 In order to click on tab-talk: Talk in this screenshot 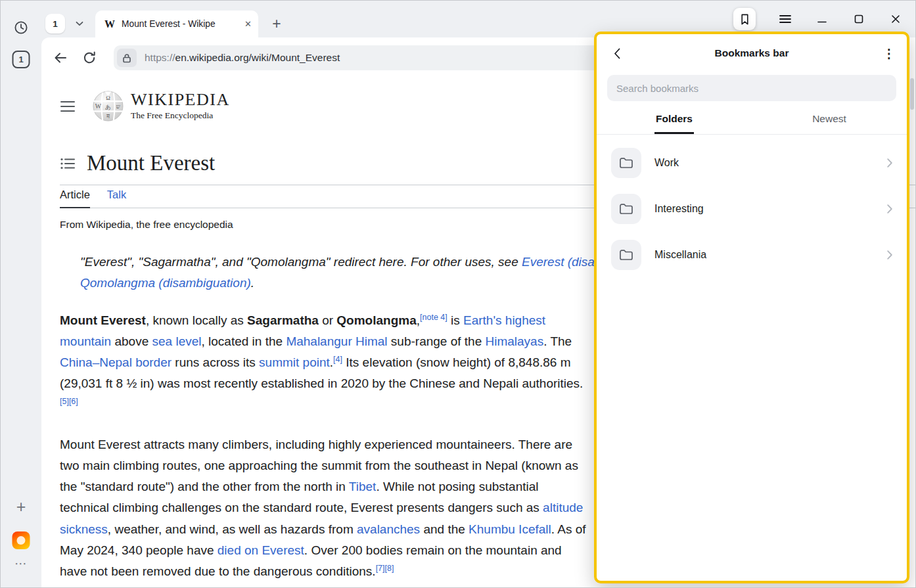, I will do `click(117, 198)`.